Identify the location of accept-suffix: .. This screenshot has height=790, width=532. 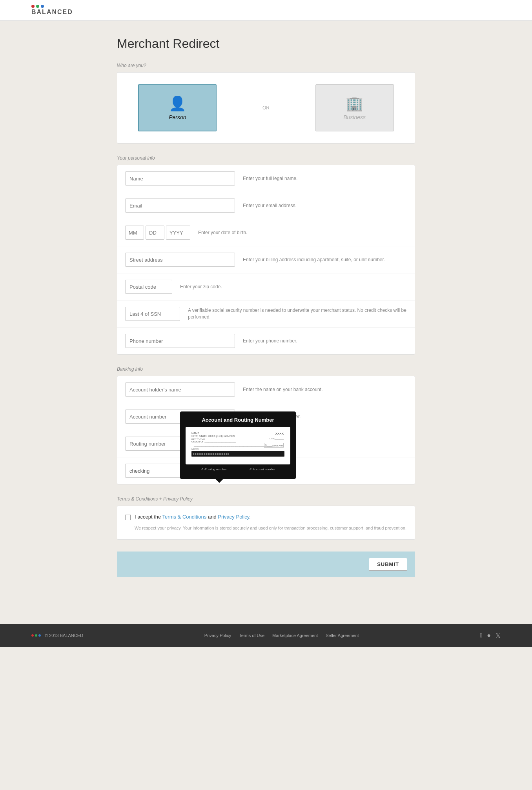
(250, 517).